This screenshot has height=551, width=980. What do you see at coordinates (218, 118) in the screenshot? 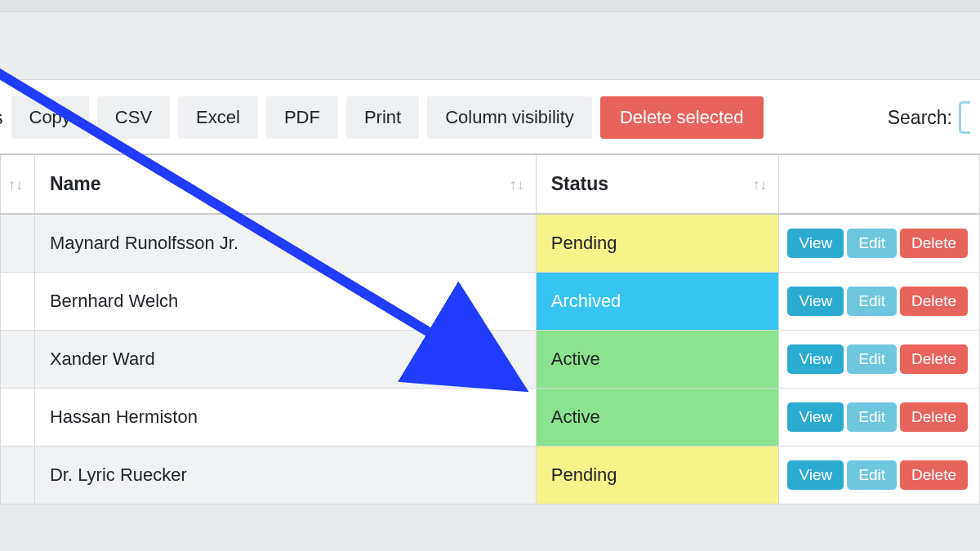
I see `excel-button: Excel` at bounding box center [218, 118].